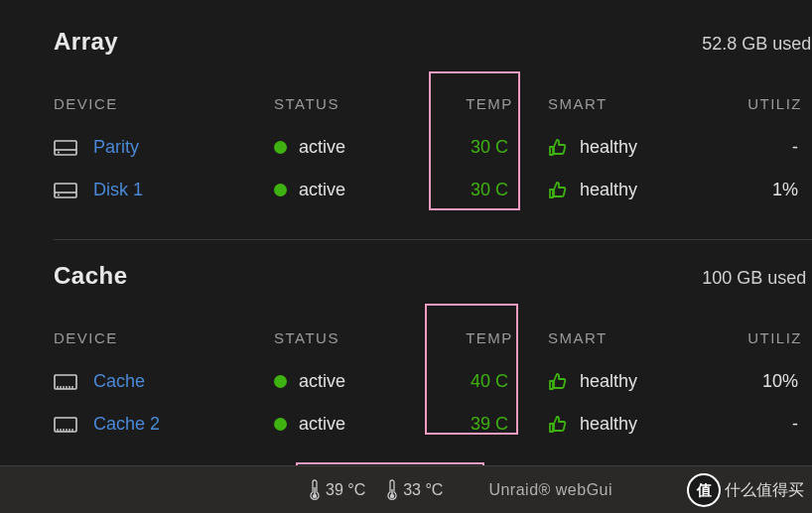  What do you see at coordinates (433, 191) in the screenshot?
I see `device-row: Disk 1active30 Chealthy1%` at bounding box center [433, 191].